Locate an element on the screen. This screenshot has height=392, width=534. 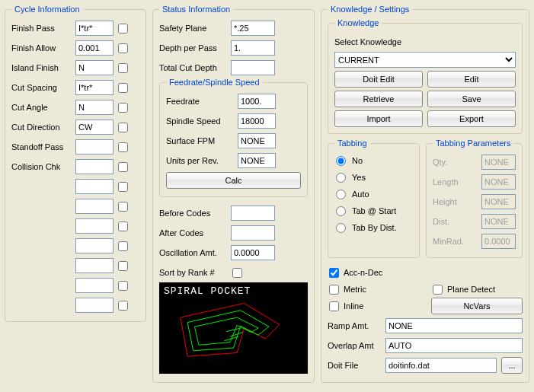
tabbing-auto-radio: Auto is located at coordinates (352, 195).